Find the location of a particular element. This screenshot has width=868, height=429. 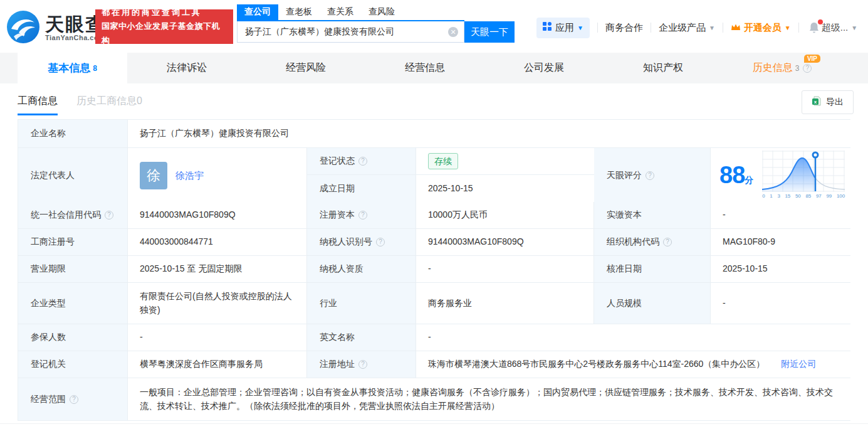

reg-authority-label: 登记机关 is located at coordinates (73, 364).